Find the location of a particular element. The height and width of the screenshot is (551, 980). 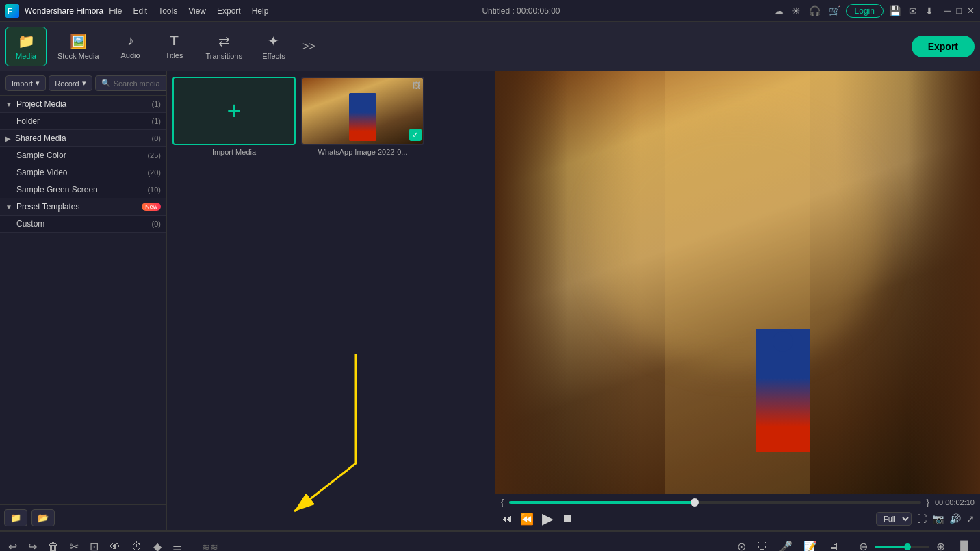

window-icons: 💾 ✉ ⬇ is located at coordinates (912, 11).